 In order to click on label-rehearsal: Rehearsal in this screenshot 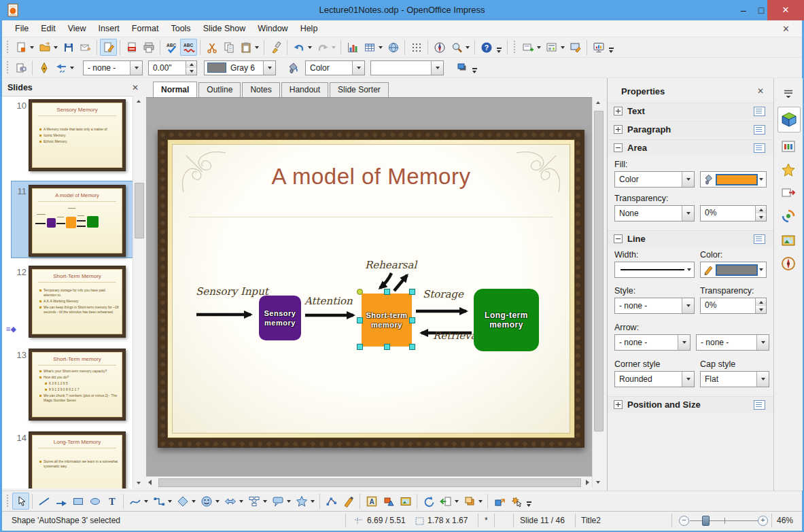, I will do `click(391, 265)`.